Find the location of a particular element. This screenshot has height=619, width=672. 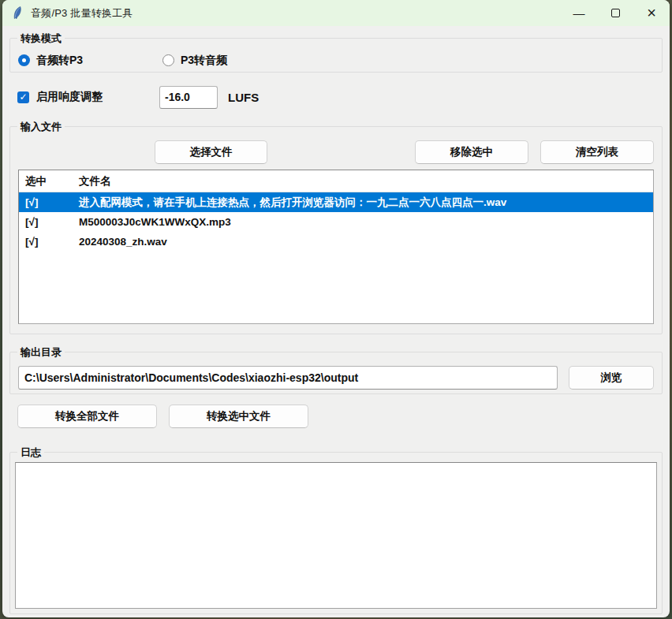

column-header-filename: 文件名 is located at coordinates (364, 181).